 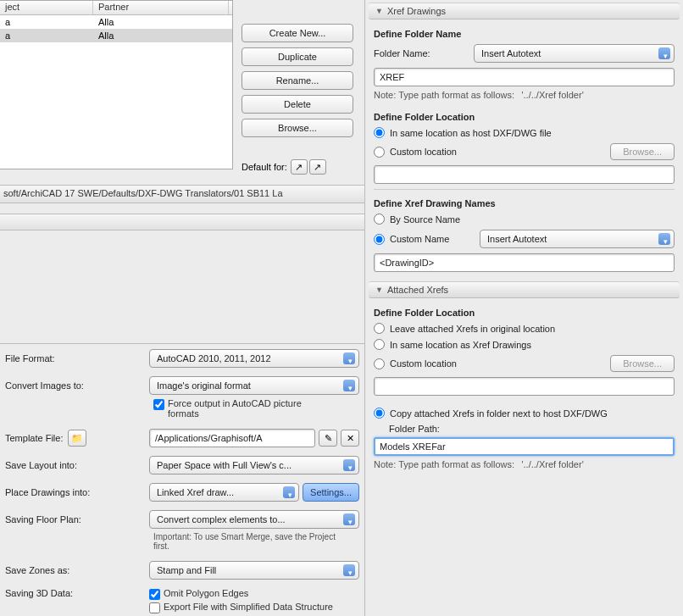 I want to click on attached-folder-location-heading: Define Folder Location, so click(x=524, y=313).